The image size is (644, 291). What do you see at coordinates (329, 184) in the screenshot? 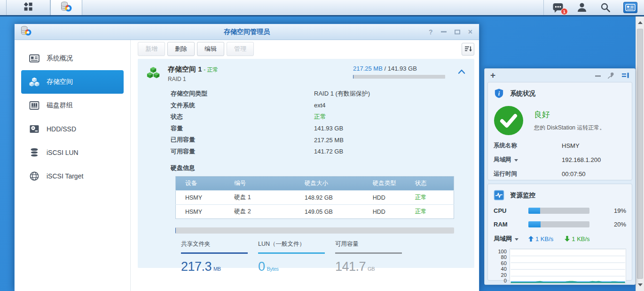
I see `col-size: 硬盘大小` at bounding box center [329, 184].